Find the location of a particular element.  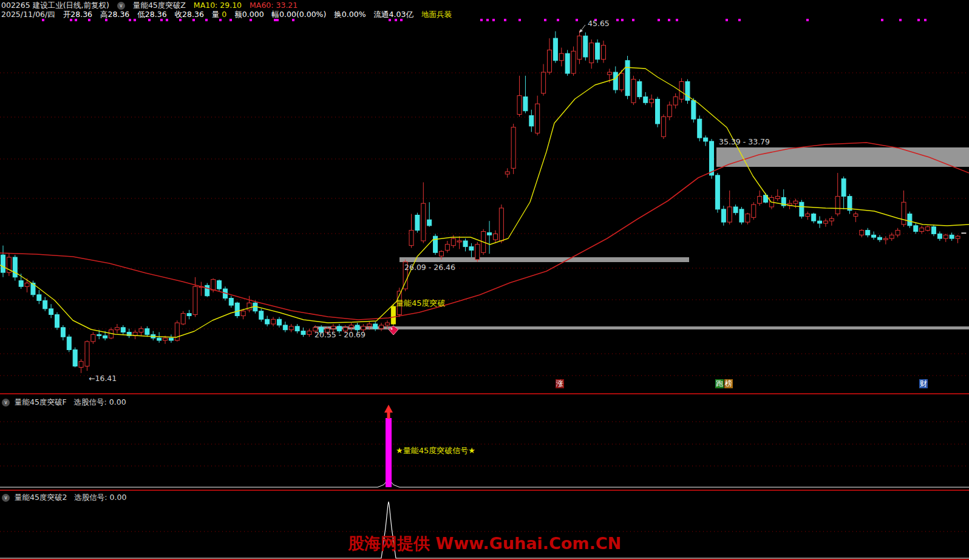

quote-float-shares: 流通4.03亿 is located at coordinates (393, 15).